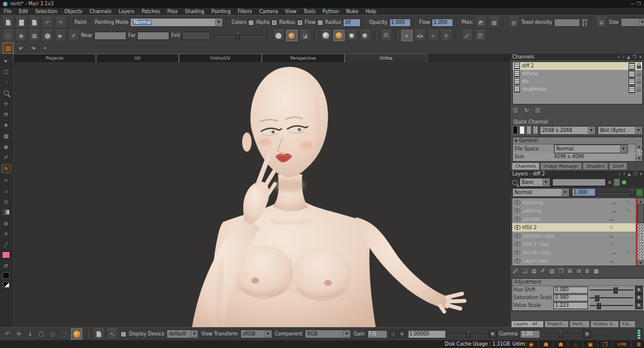 The image size is (644, 348). I want to click on lighting-flat-icon, so click(279, 36).